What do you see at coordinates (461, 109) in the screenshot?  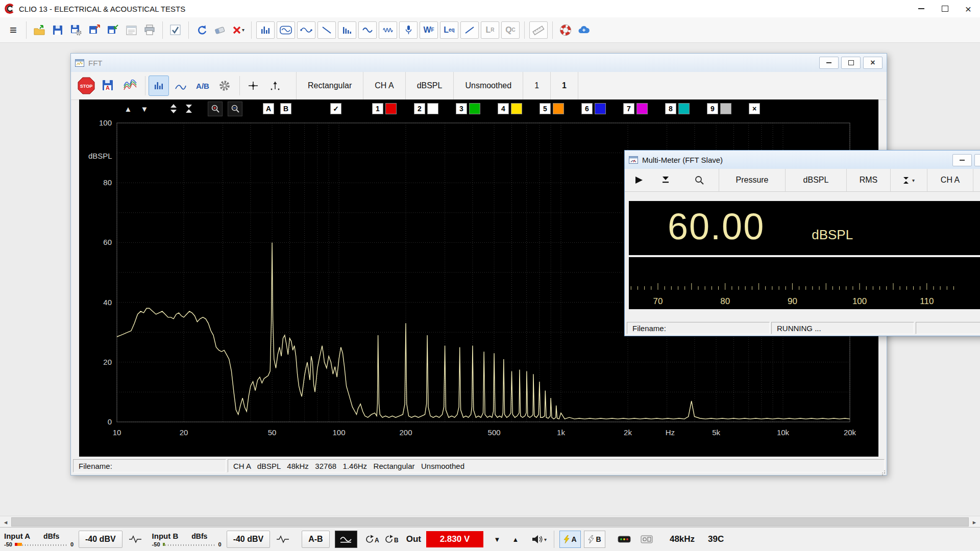 I see `marker-3-button: 3` at bounding box center [461, 109].